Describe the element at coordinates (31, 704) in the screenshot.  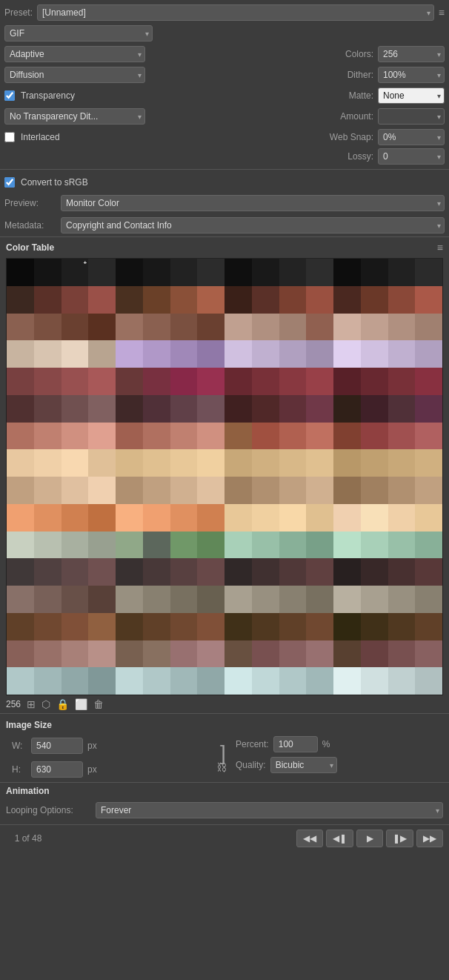
I see `mapping-icon: ⊞` at that location.